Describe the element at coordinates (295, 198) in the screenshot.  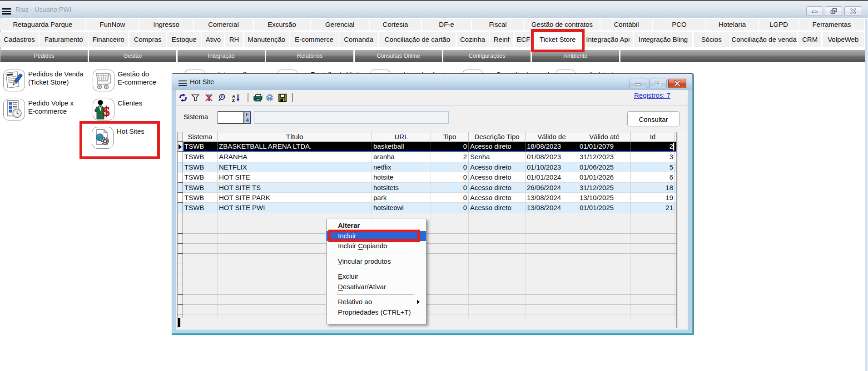
I see `cell: HOT SITE PARK` at that location.